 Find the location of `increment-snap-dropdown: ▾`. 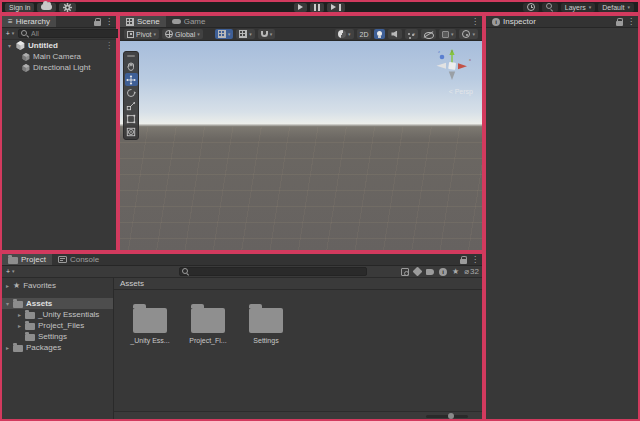

increment-snap-dropdown: ▾ is located at coordinates (246, 34).